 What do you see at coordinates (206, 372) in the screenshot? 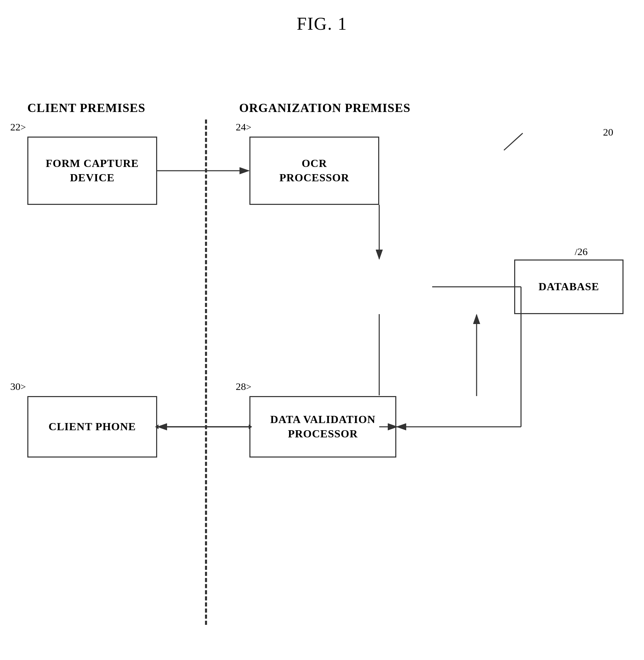
I see `divider-line` at bounding box center [206, 372].